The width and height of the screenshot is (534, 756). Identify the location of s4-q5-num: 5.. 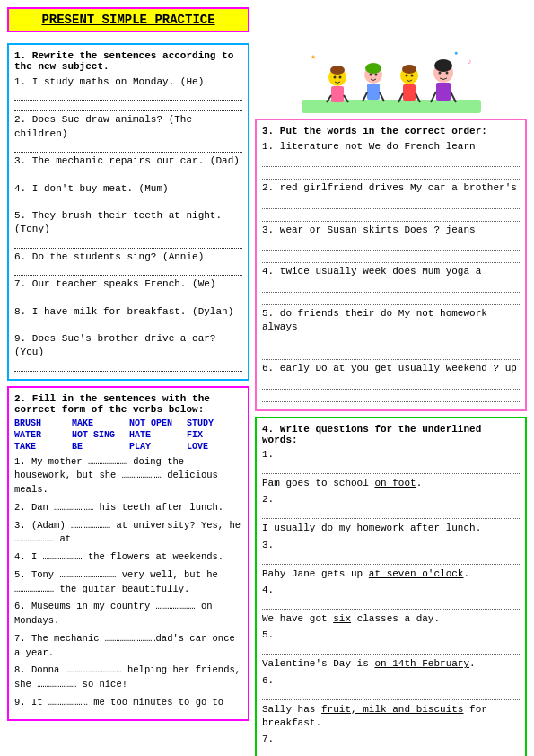
(391, 635).